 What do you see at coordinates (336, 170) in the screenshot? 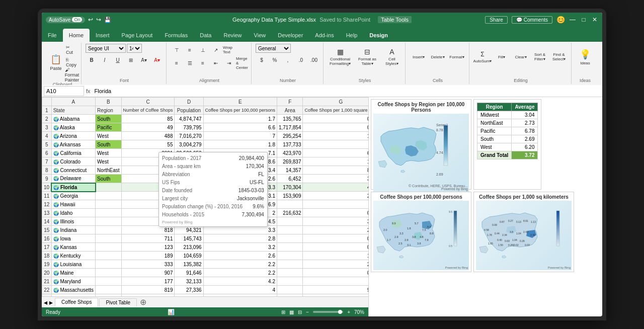
I see `cell-per1000km: 8.57` at bounding box center [336, 170].